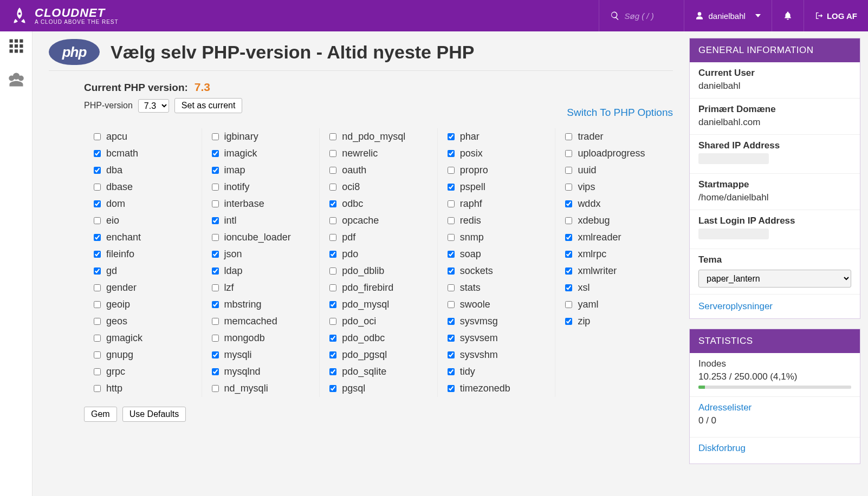  I want to click on extension-nd_mysqli: nd_mysqli, so click(261, 389).